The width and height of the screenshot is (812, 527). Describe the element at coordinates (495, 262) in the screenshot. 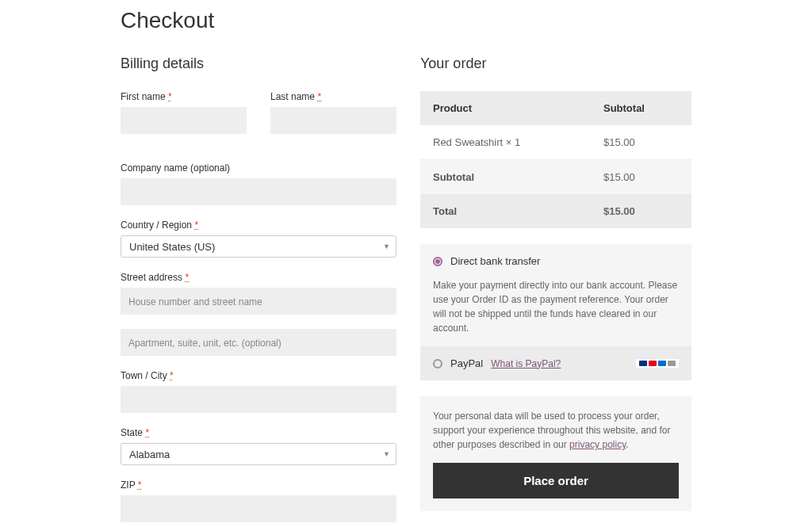

I see `bank-transfer-label: Direct bank transfer` at that location.